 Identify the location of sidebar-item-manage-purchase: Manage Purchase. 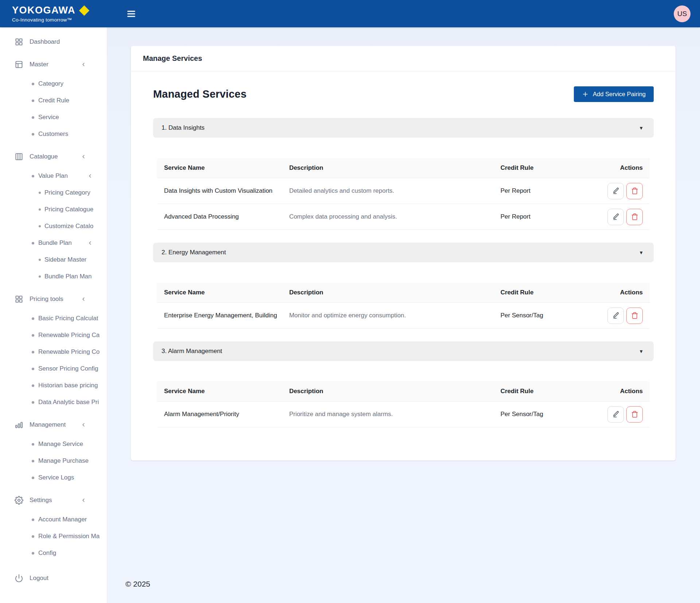
(53, 461).